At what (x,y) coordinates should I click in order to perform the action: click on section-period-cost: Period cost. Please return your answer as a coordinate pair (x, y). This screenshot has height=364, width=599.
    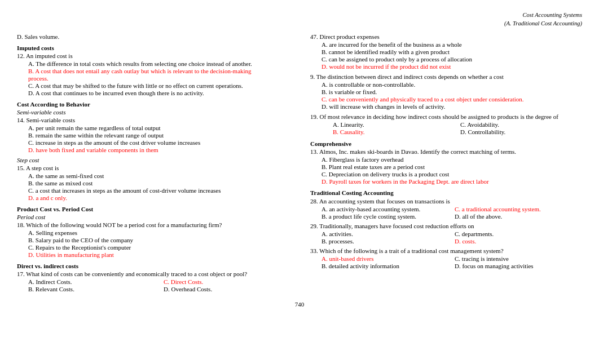
    Looking at the image, I should click on (155, 217).